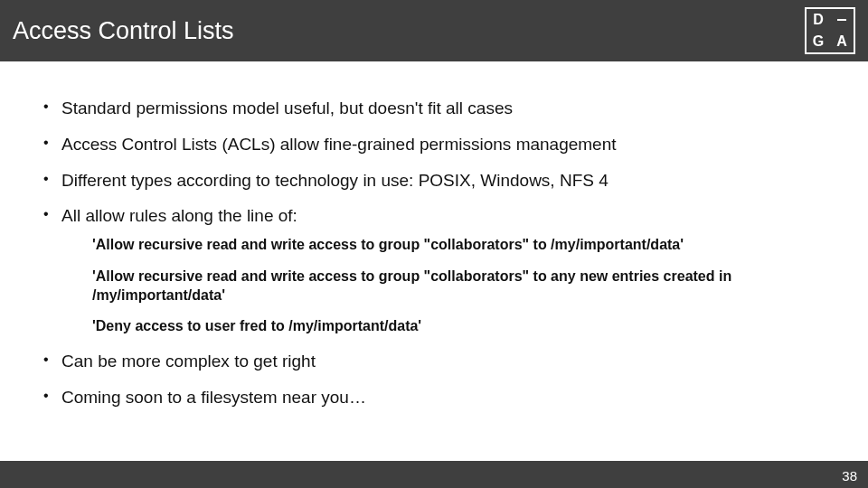 Image resolution: width=868 pixels, height=488 pixels. Describe the element at coordinates (434, 361) in the screenshot. I see `list-item: Can be more complex to get right` at that location.